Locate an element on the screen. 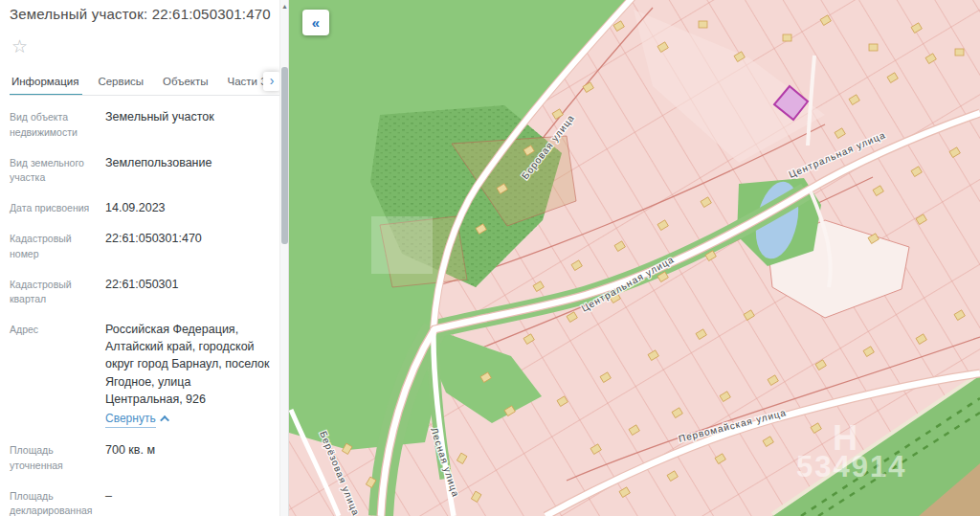 This screenshot has height=516, width=980. tab-information: Информация is located at coordinates (45, 81).